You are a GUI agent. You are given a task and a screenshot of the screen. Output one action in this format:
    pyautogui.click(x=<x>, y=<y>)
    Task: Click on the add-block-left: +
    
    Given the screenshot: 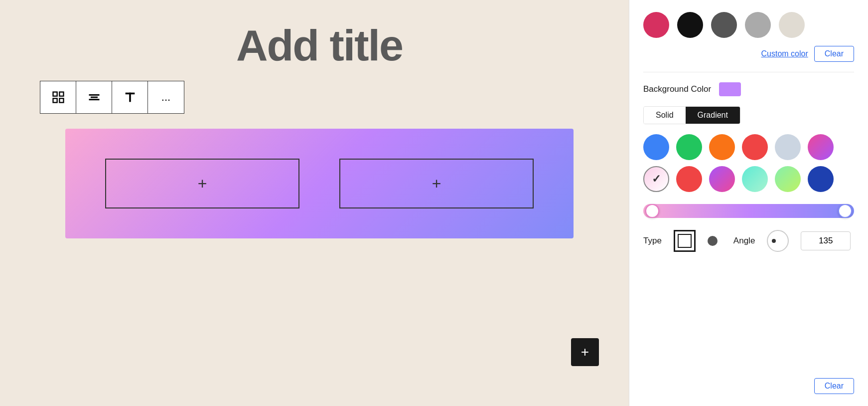 What is the action you would take?
    pyautogui.click(x=202, y=184)
    